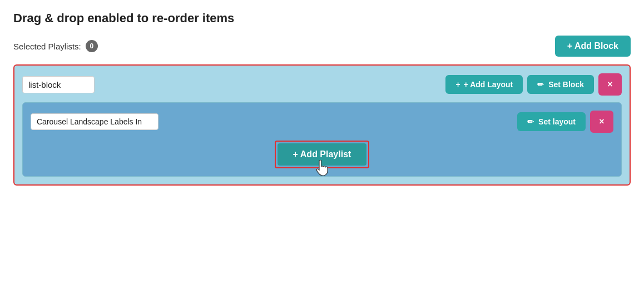  What do you see at coordinates (458, 84) in the screenshot?
I see `plus-icon: +` at bounding box center [458, 84].